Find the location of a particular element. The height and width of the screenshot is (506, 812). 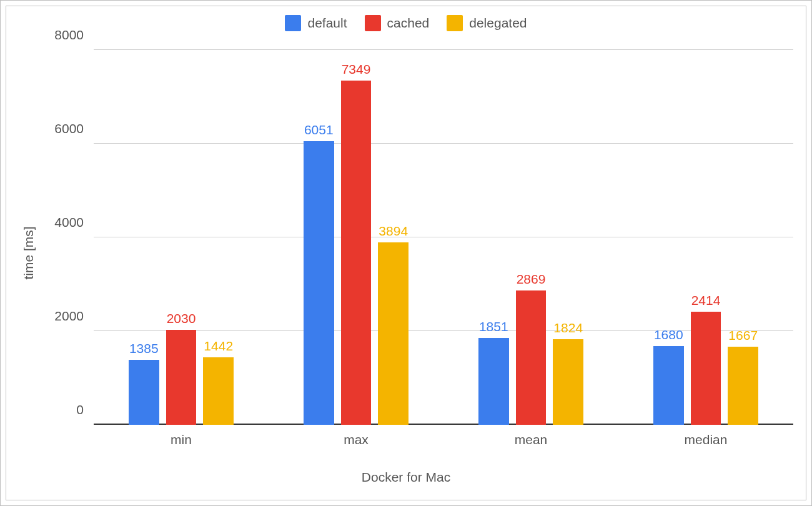

value-label: 1667 is located at coordinates (743, 335).